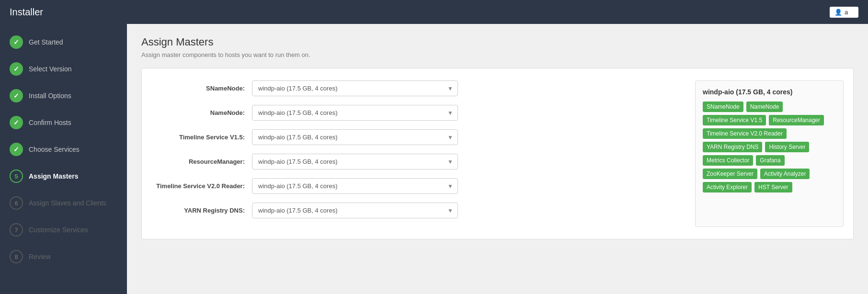 This screenshot has width=868, height=294. What do you see at coordinates (58, 230) in the screenshot?
I see `sidebar-label-8: Customize Services` at bounding box center [58, 230].